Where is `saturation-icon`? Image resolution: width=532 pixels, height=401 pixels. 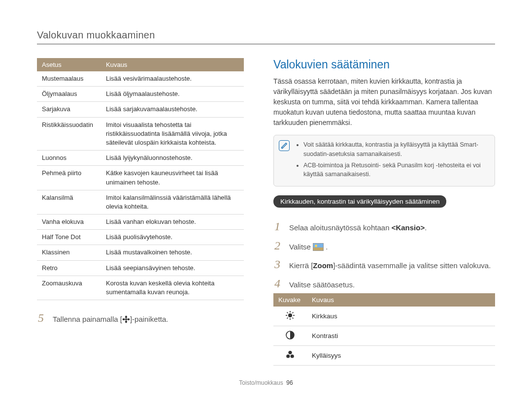 saturation-icon is located at coordinates (290, 356).